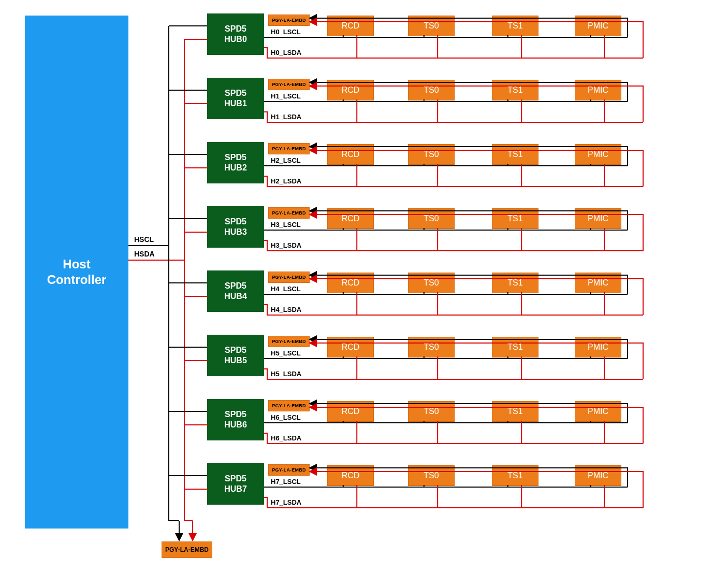 The height and width of the screenshot is (571, 728). I want to click on spd5-hub-7: SPD5 HUB7, so click(236, 484).